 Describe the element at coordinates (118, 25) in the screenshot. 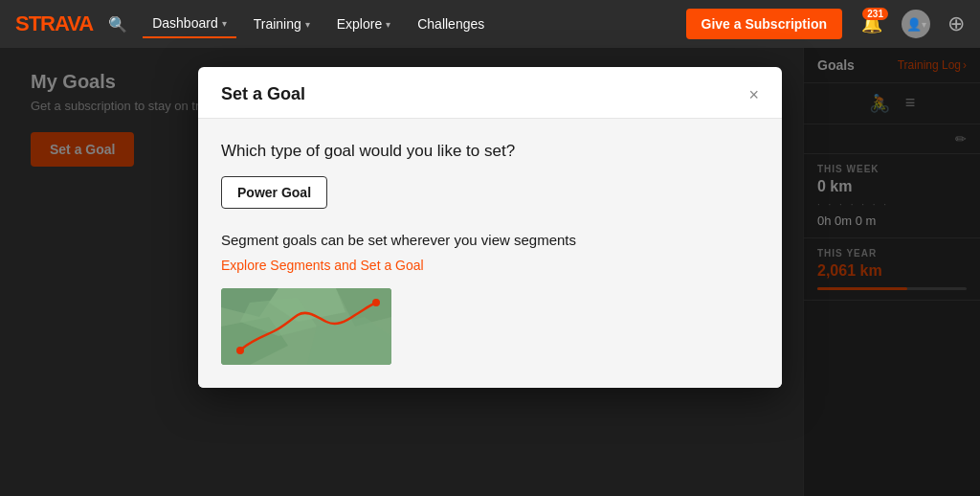

I see `search-icon: 🔍` at that location.